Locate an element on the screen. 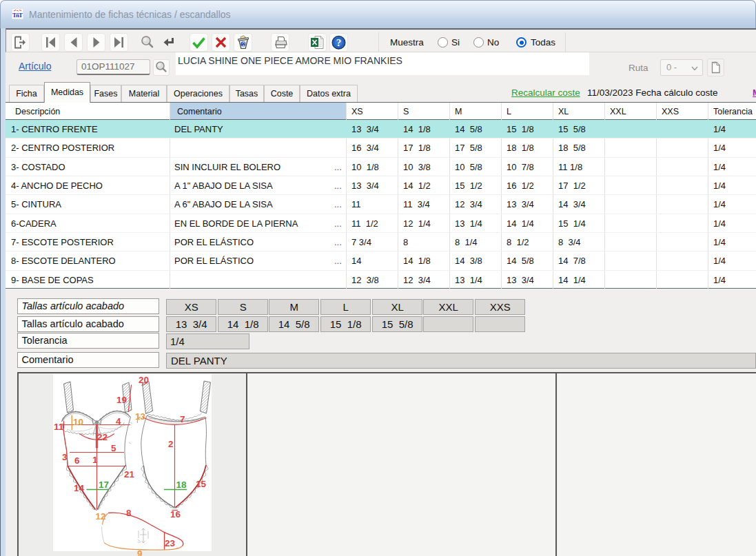 The width and height of the screenshot is (756, 556). svg-text: 19 is located at coordinates (121, 400).